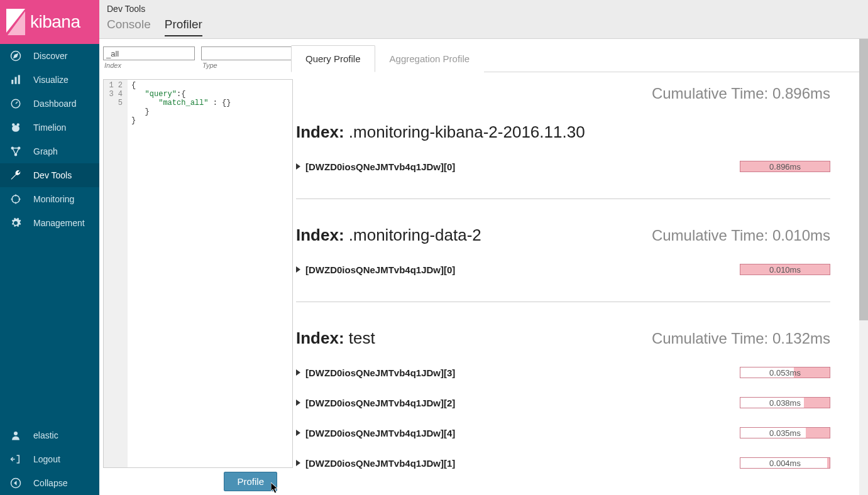 The height and width of the screenshot is (495, 868). I want to click on sidebar-item-management: Management, so click(50, 223).